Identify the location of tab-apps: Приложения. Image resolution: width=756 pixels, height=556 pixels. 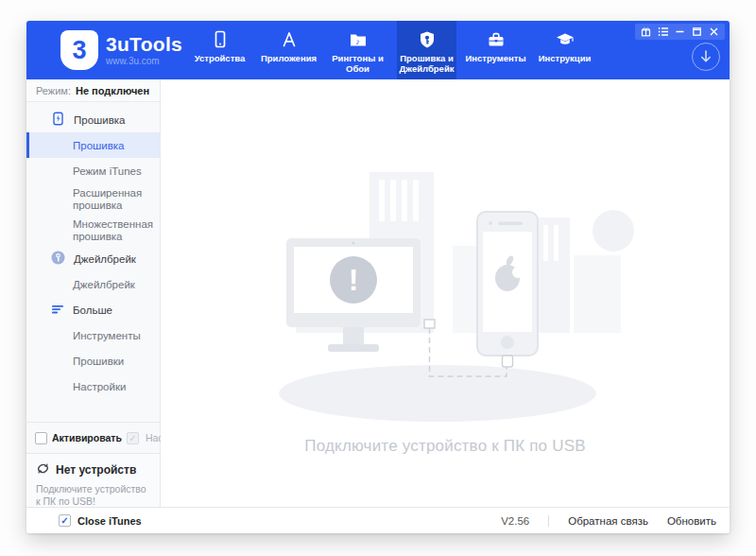
(289, 50).